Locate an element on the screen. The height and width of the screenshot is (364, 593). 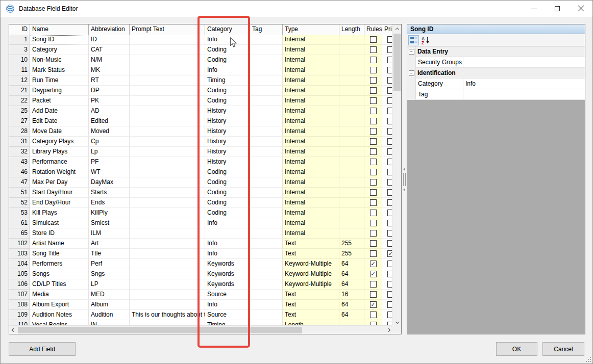
row-name-cell: End Day/Hour is located at coordinates (59, 203).